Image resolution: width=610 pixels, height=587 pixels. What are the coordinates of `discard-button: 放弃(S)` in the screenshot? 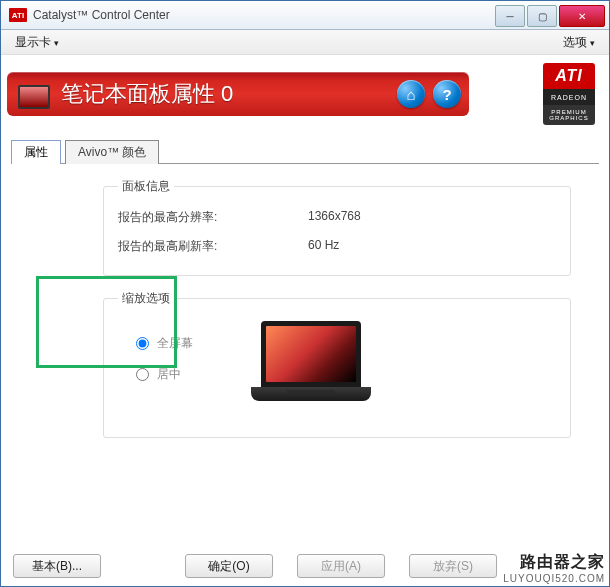 It's located at (453, 566).